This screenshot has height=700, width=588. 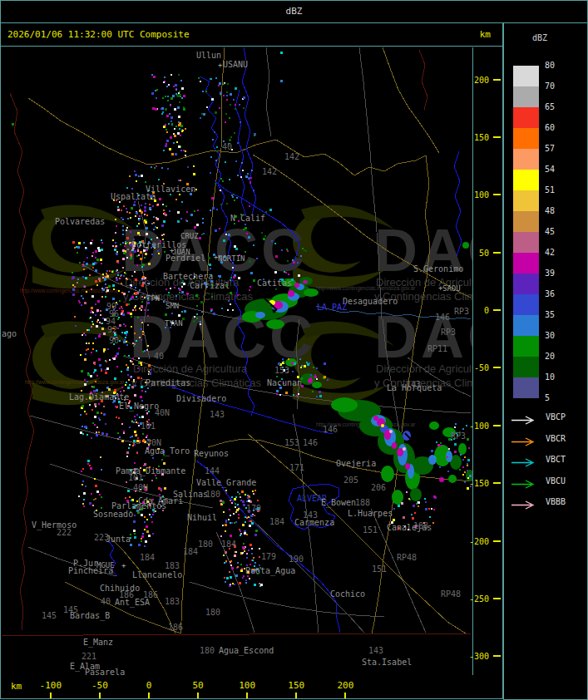 I want to click on x-tick-mark, so click(x=198, y=695).